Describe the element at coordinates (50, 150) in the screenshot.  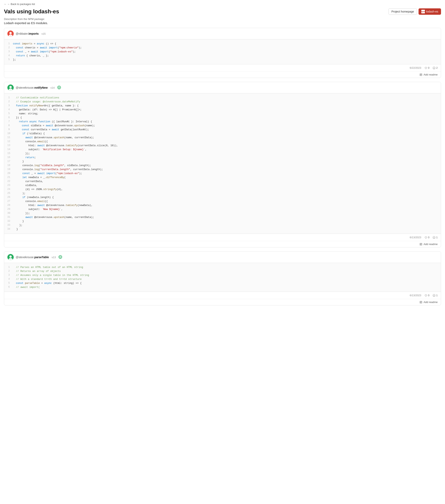
I see `line-content: subject: `Notification Setup: ${name}`,` at that location.